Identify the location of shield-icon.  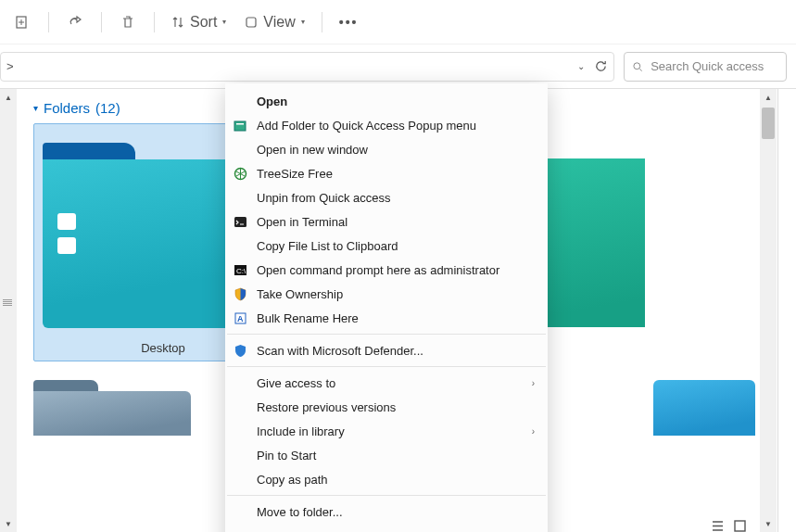
(240, 294).